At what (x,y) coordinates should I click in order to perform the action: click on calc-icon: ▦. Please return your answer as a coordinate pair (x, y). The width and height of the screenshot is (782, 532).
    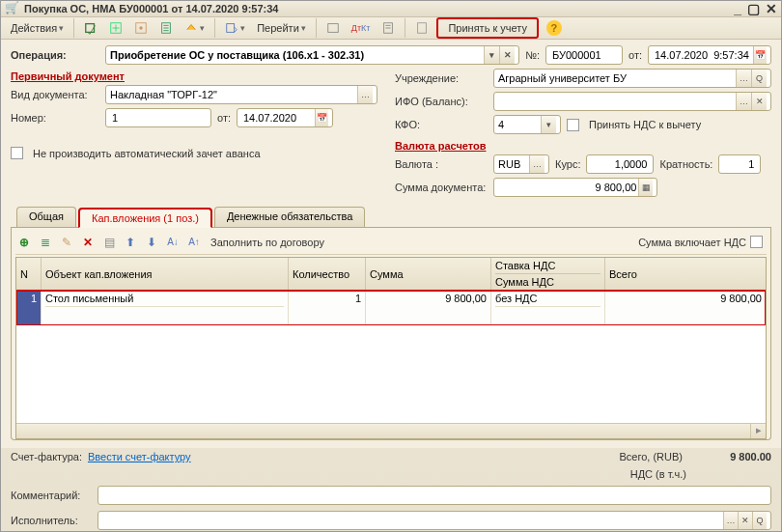
    Looking at the image, I should click on (645, 187).